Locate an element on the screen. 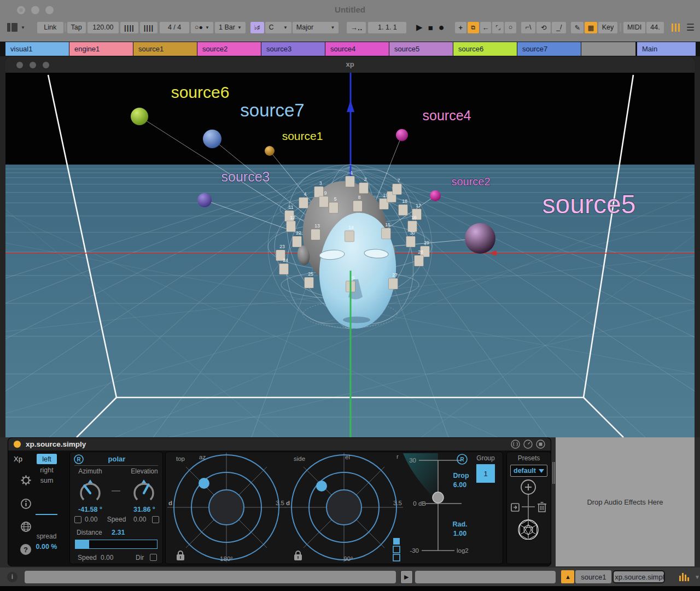  bracket-icon is located at coordinates (515, 444).